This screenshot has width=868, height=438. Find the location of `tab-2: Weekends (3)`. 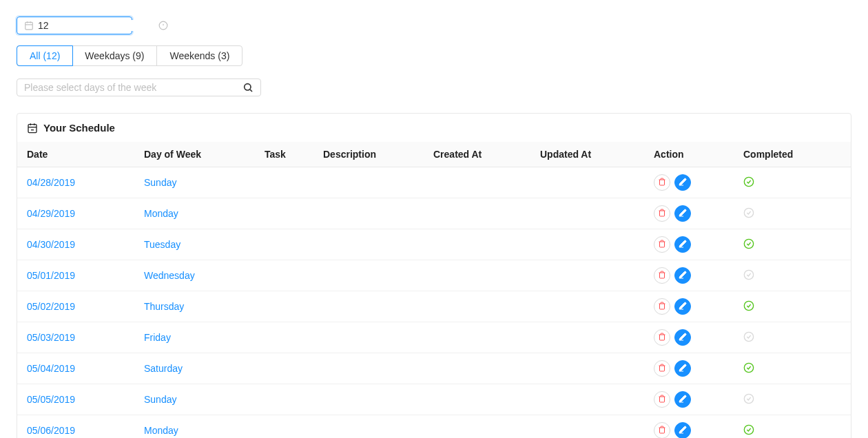

tab-2: Weekends (3) is located at coordinates (200, 56).